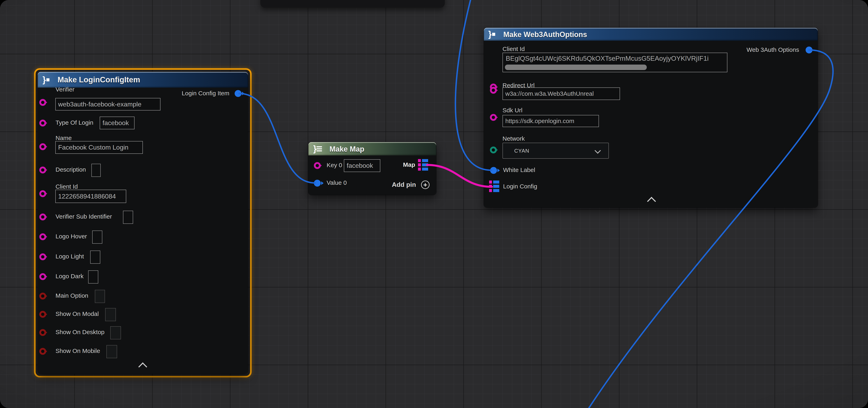 The height and width of the screenshot is (408, 868). What do you see at coordinates (64, 138) in the screenshot?
I see `pin-label-name: Name` at bounding box center [64, 138].